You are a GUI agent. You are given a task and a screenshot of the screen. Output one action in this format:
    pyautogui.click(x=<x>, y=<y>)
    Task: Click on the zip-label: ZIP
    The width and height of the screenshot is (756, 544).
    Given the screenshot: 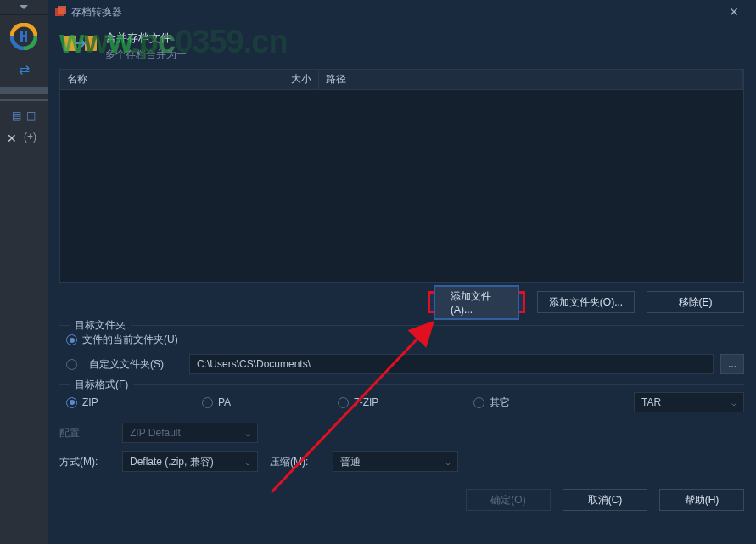 What is the action you would take?
    pyautogui.click(x=90, y=402)
    